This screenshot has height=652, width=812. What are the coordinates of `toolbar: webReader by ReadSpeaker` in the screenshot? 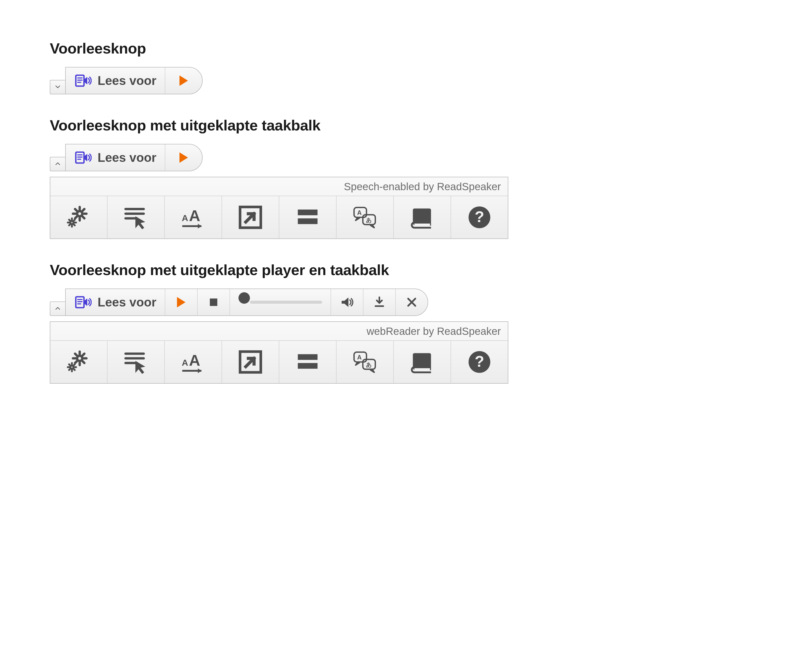 It's located at (279, 353).